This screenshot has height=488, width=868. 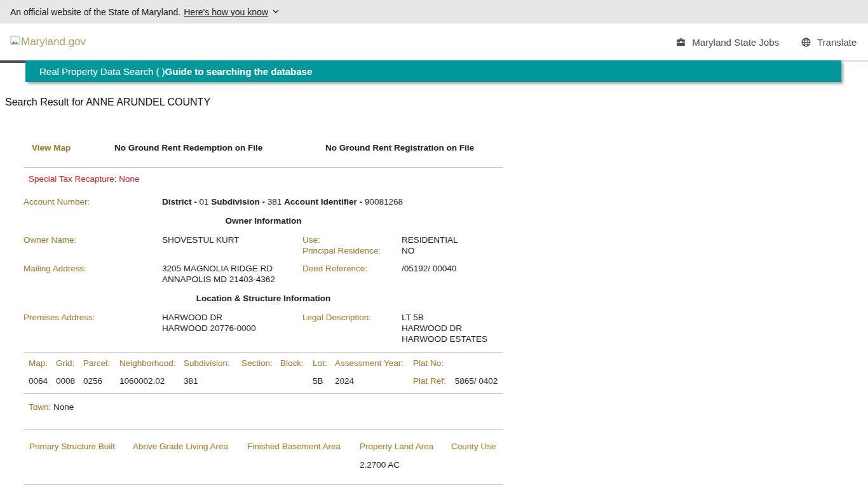 What do you see at coordinates (324, 363) in the screenshot?
I see `lot-header: Lot:` at bounding box center [324, 363].